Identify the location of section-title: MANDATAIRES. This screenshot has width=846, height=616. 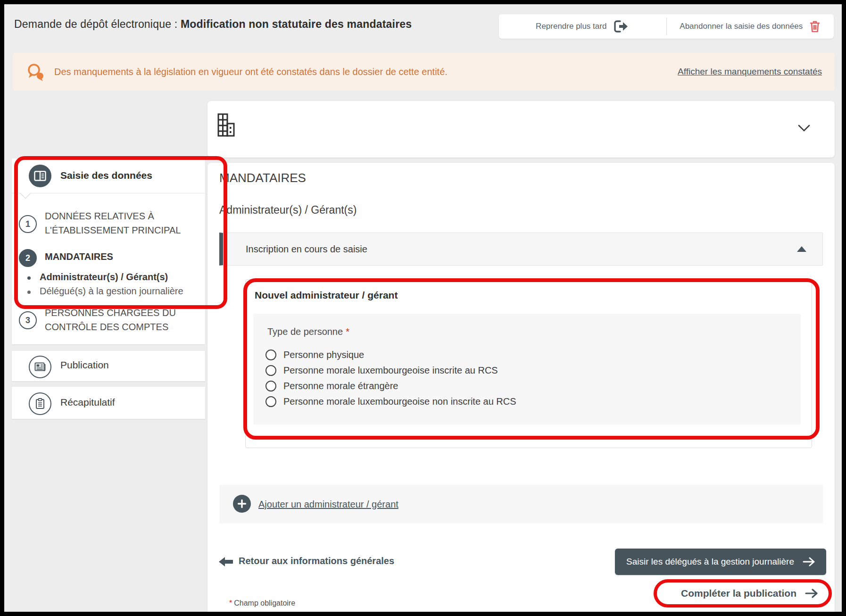
(263, 178).